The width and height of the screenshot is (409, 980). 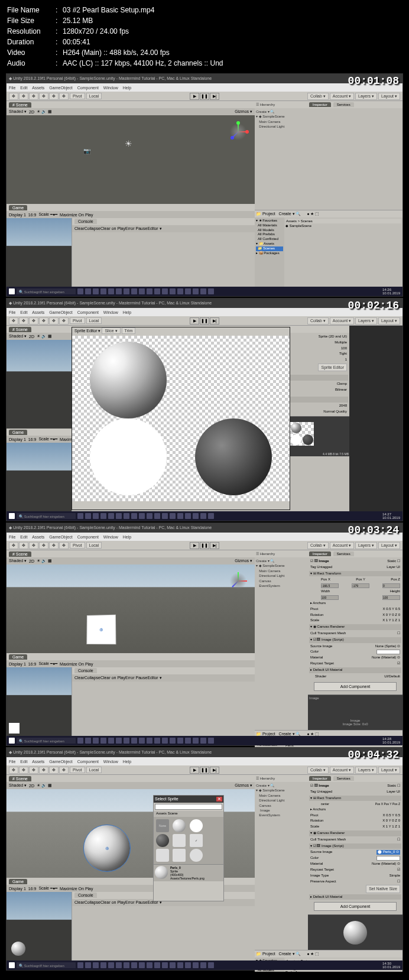 I want to click on pos-y-input, so click(x=361, y=586).